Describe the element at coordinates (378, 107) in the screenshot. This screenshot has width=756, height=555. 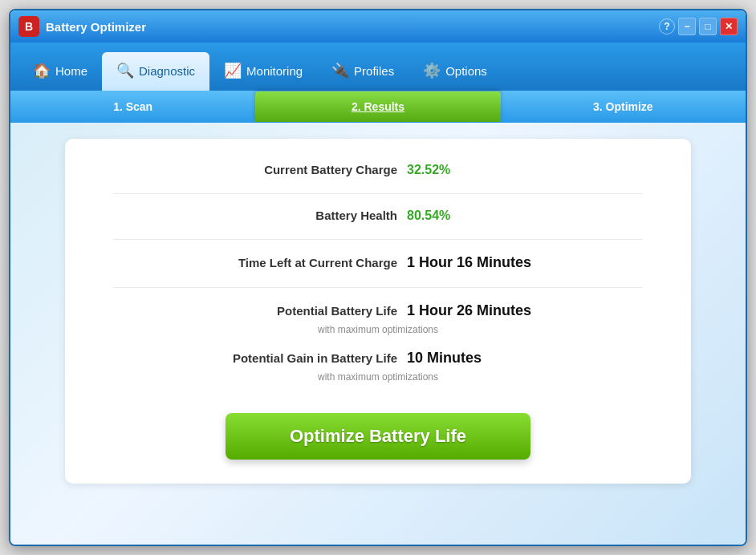
I see `sub-tabs: 1. Scan 2. Results 3. Optimize` at that location.